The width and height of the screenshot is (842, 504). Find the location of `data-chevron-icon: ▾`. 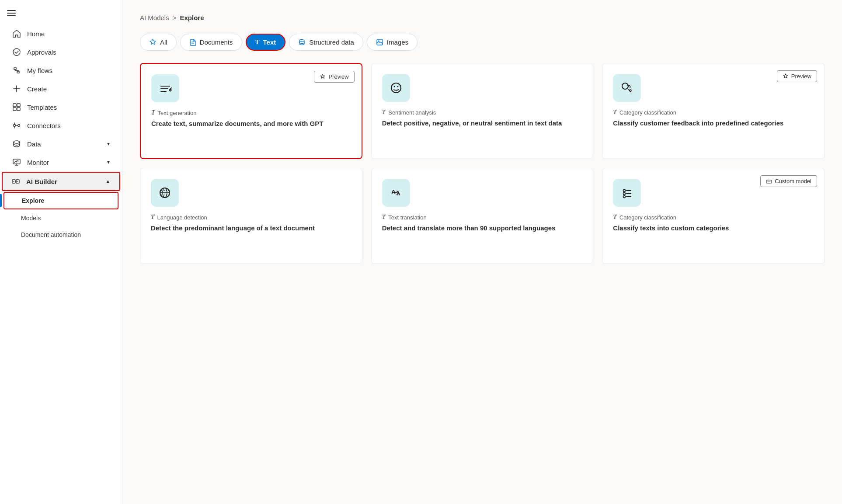

data-chevron-icon: ▾ is located at coordinates (108, 144).